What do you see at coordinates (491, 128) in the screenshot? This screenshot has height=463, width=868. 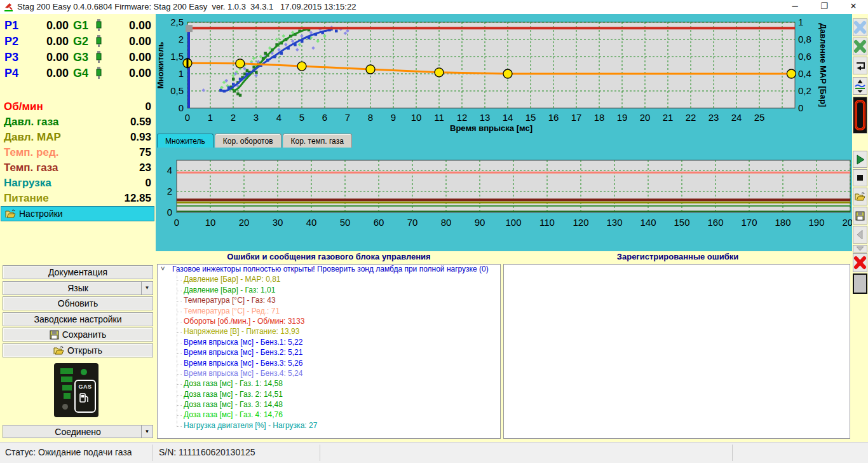 I see `svg-text: Время впрыска [мс]` at bounding box center [491, 128].